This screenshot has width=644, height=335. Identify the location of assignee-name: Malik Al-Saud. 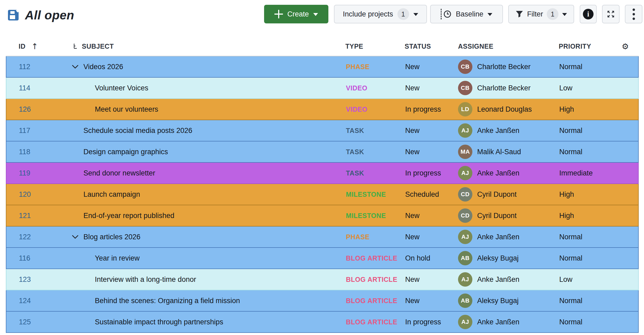
(499, 152).